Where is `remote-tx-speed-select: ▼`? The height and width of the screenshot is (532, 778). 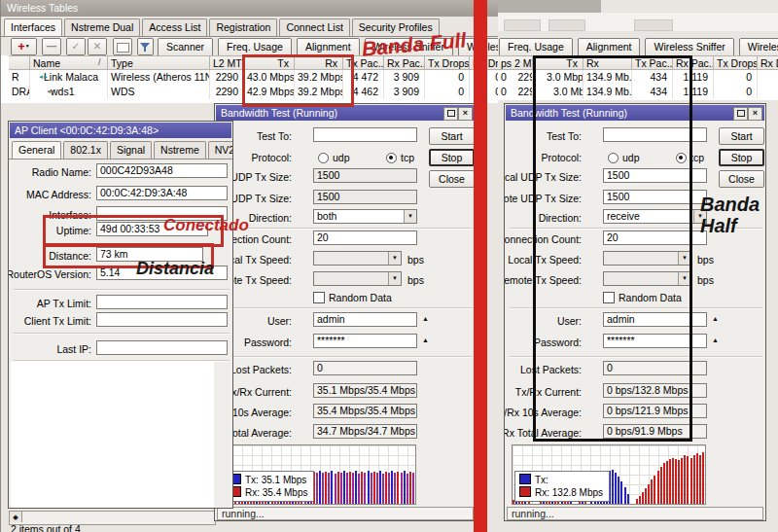
remote-tx-speed-select: ▼ is located at coordinates (358, 278).